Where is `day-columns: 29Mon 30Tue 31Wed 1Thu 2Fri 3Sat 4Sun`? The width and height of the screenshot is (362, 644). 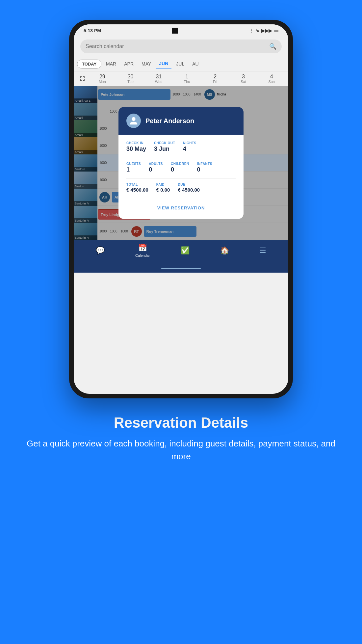
day-columns: 29Mon 30Tue 31Wed 1Thu 2Fri 3Sat 4Sun is located at coordinates (187, 79).